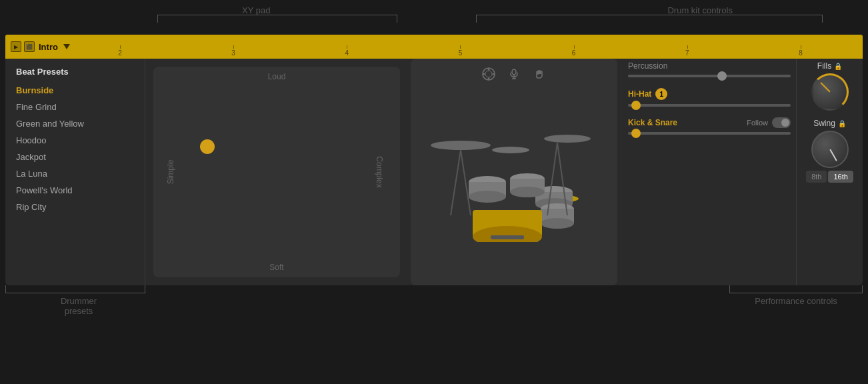  What do you see at coordinates (709, 76) in the screenshot?
I see `percussion-slider` at bounding box center [709, 76].